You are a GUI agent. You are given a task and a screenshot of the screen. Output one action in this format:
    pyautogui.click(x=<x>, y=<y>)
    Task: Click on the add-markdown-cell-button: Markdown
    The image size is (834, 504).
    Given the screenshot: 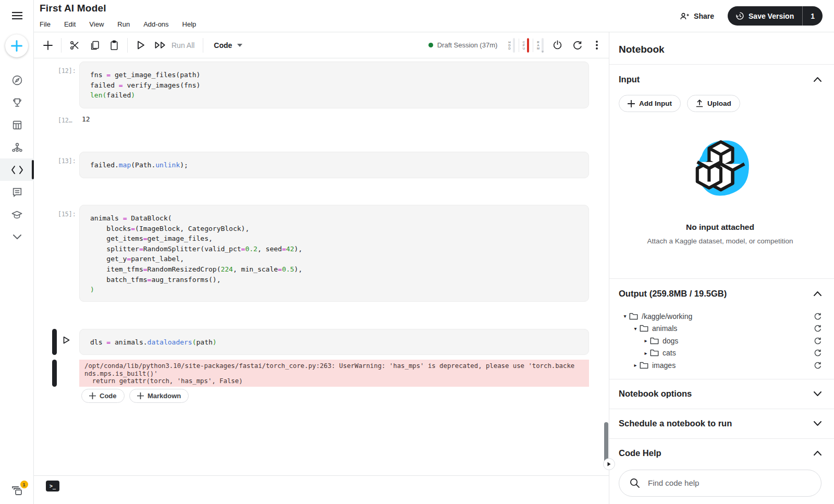 What is the action you would take?
    pyautogui.click(x=159, y=396)
    